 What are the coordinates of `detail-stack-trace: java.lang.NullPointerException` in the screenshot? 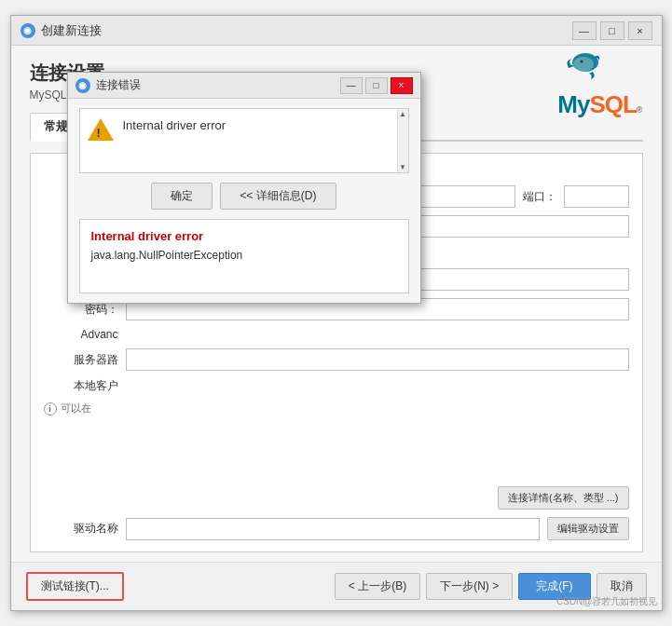 It's located at (244, 255).